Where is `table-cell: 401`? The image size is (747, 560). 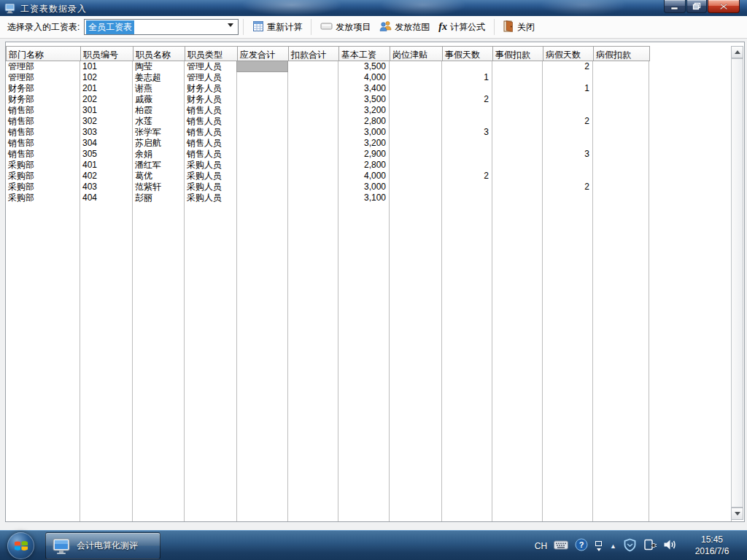 table-cell: 401 is located at coordinates (107, 165).